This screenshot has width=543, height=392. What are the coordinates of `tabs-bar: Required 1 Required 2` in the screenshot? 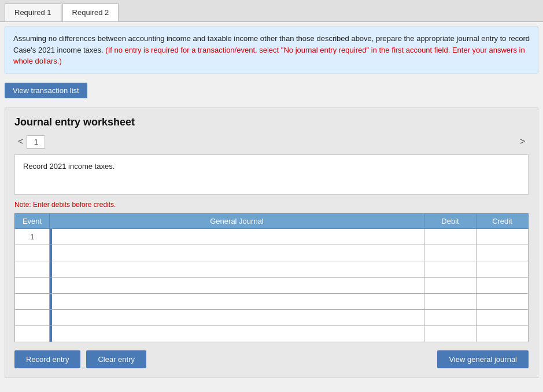 It's located at (272, 11).